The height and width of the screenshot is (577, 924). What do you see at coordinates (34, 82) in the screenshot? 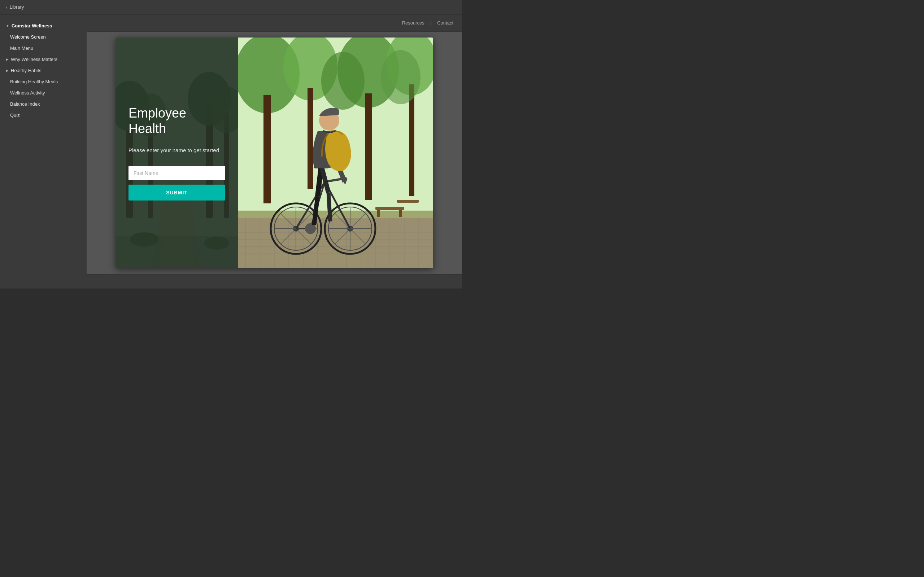
I see `sidebar-item-label: Building Healthy Meals` at bounding box center [34, 82].